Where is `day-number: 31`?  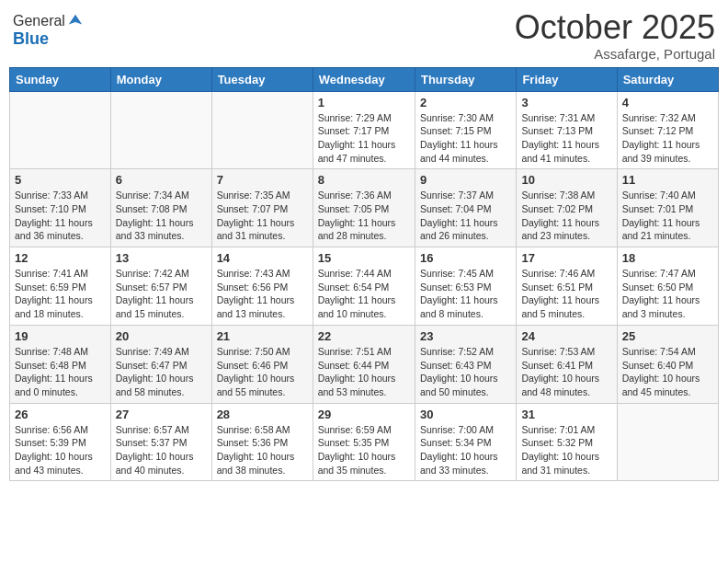 day-number: 31 is located at coordinates (566, 414).